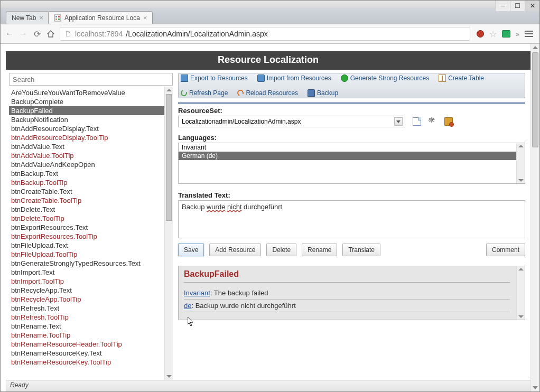 This screenshot has height=392, width=540. Describe the element at coordinates (87, 201) in the screenshot. I see `list-item: btnCreateTable.ToolTip` at that location.